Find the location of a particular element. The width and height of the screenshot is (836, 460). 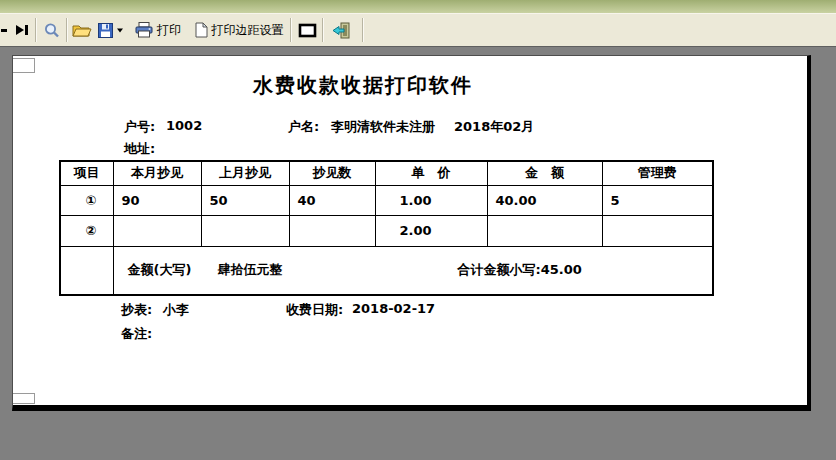

total-value: 45.00 is located at coordinates (562, 270).